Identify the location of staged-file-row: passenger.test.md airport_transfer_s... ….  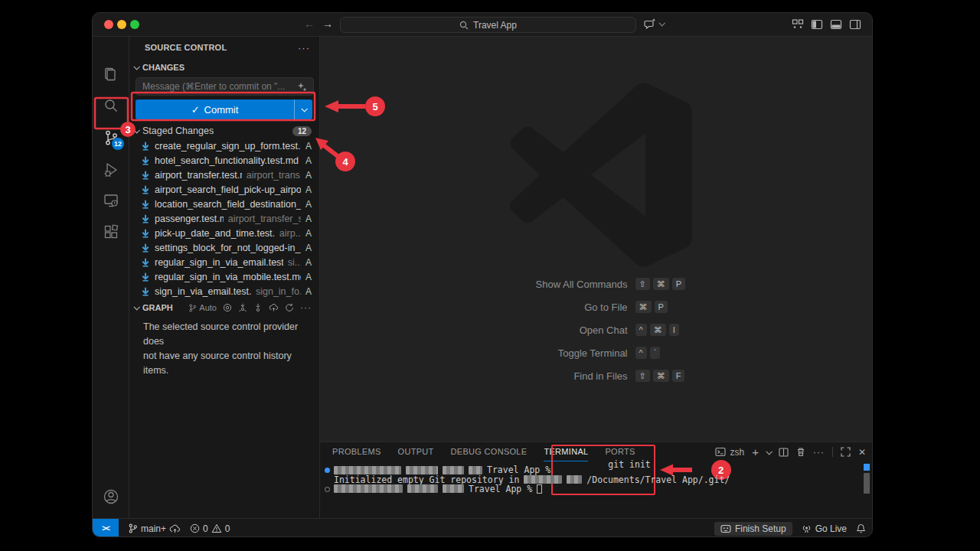
(224, 219).